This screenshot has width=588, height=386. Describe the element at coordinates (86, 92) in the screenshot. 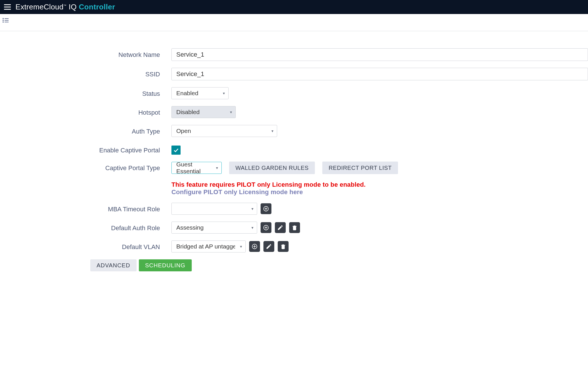

I see `status-label: Status` at that location.